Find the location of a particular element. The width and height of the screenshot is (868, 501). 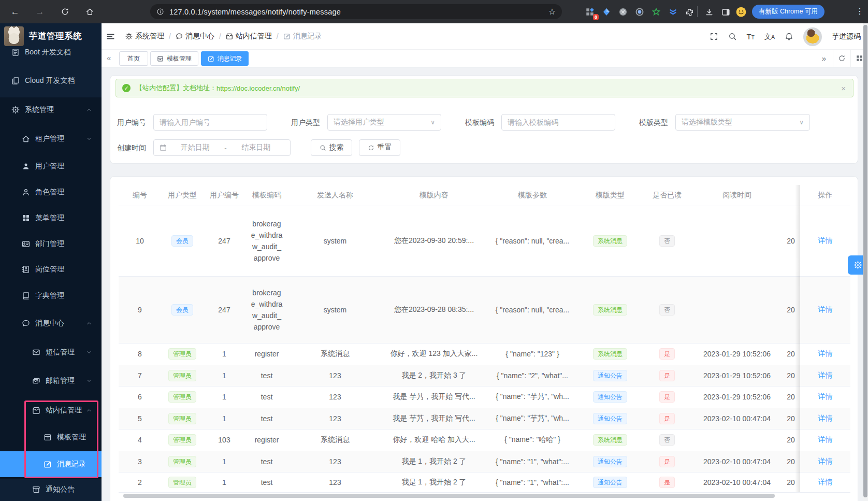

tabs-scroll-right-icon: » is located at coordinates (824, 58).